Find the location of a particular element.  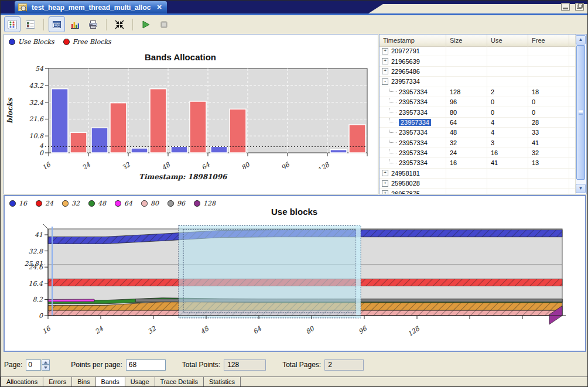

timestamp-cell: +26957875 is located at coordinates (413, 191).